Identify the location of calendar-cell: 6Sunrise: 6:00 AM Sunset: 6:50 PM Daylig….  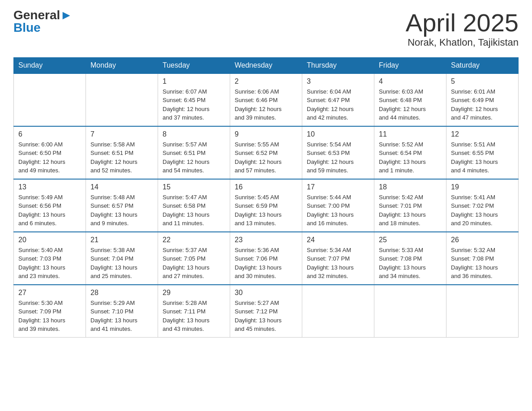
(50, 153).